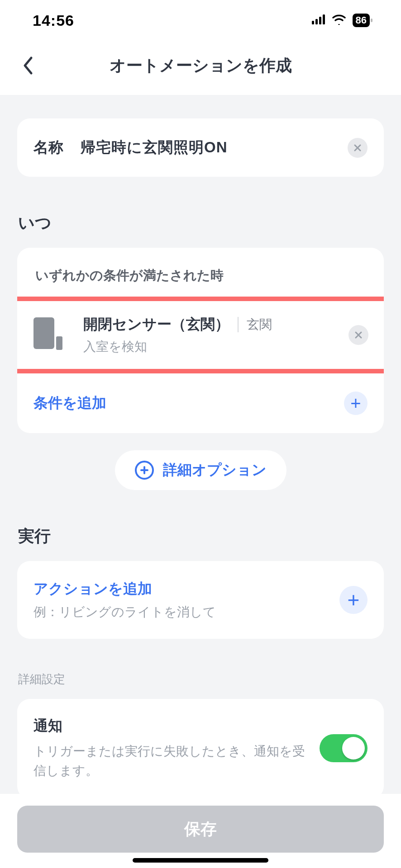 This screenshot has height=868, width=401. I want to click on notification-toggle, so click(344, 748).